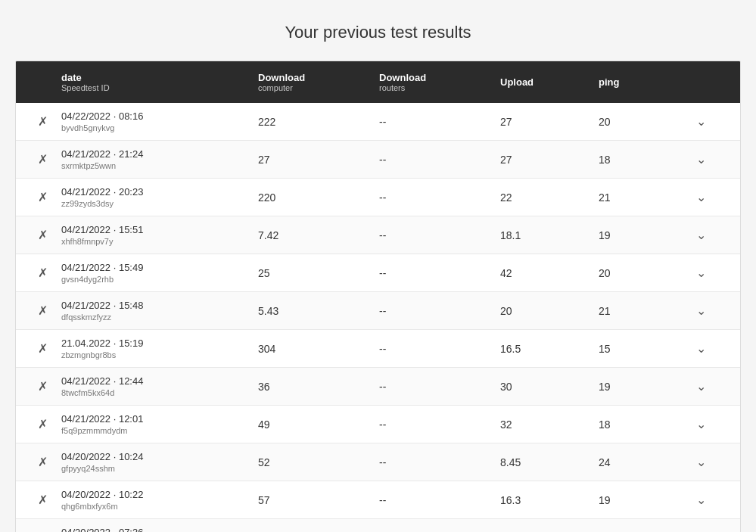 The width and height of the screenshot is (756, 532). Describe the element at coordinates (160, 204) in the screenshot. I see `speedtest-id: zz99zyds3dsy` at that location.